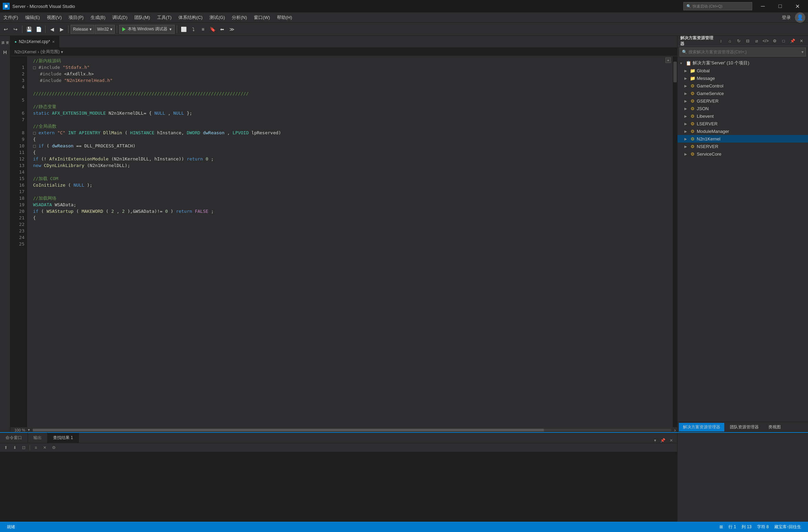  What do you see at coordinates (702, 427) in the screenshot?
I see `se-tab-solution: 解决方案资源管理器` at bounding box center [702, 427].